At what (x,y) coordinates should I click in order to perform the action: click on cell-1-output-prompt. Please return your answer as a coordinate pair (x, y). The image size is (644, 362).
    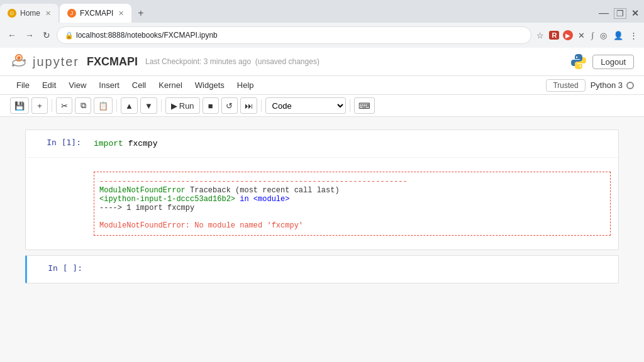
    Looking at the image, I should click on (57, 168).